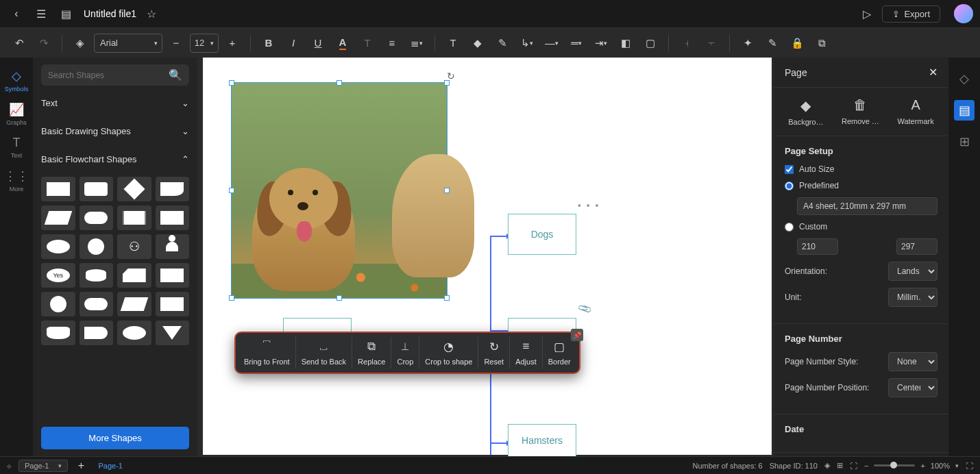 This screenshot has height=474, width=980. What do you see at coordinates (318, 43) in the screenshot?
I see `underline-button: U` at bounding box center [318, 43].